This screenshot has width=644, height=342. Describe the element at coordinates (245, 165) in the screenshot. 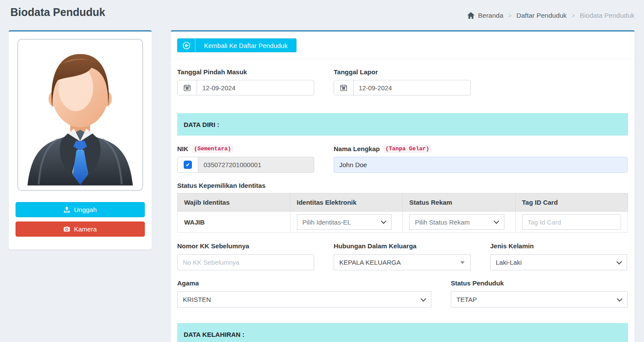

I see `nik-group` at that location.